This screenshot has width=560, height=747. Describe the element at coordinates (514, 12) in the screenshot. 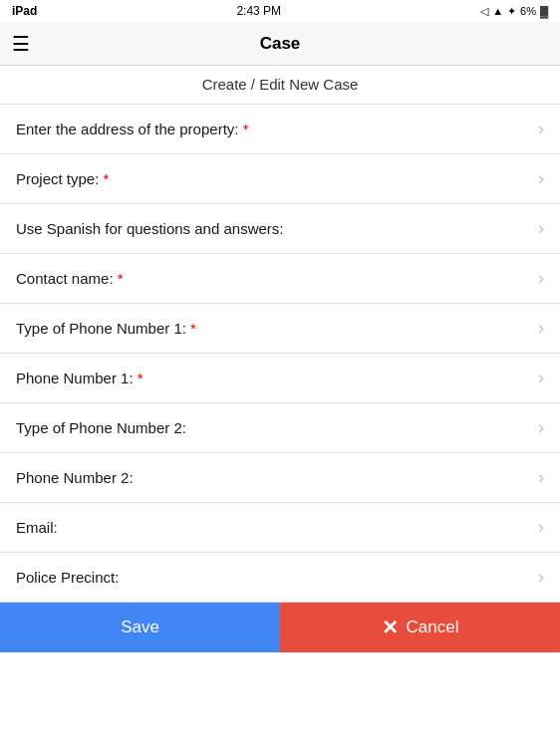

I see `status-icons: ◁ ▲ ✦ 6% ▓` at that location.